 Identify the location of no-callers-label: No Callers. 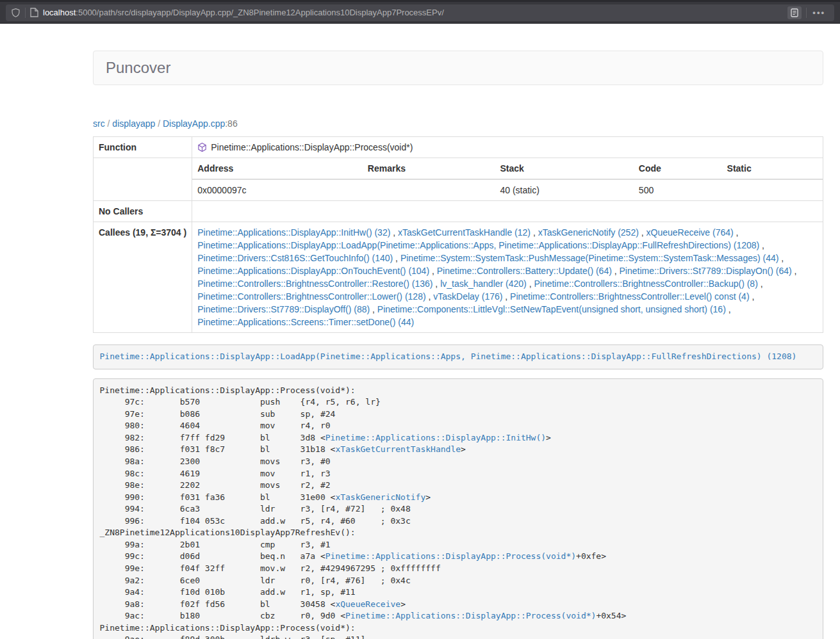
(143, 211).